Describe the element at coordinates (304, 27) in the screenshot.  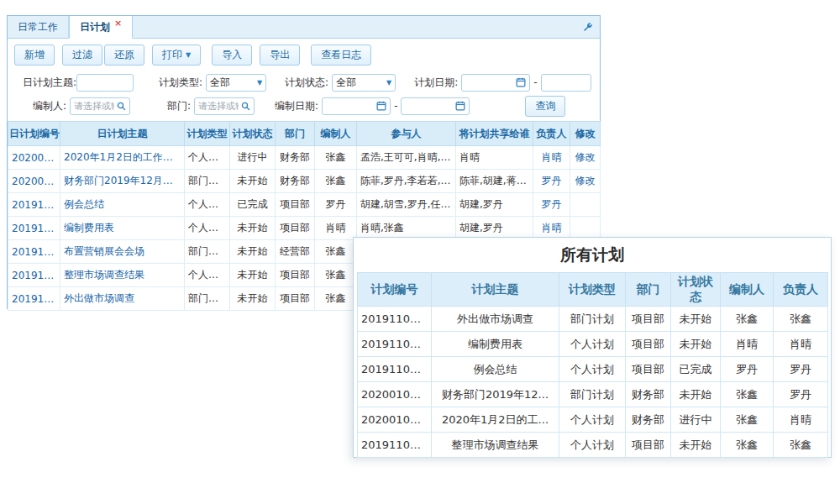
I see `tab-bar: 日常工作 日计划 ×` at that location.